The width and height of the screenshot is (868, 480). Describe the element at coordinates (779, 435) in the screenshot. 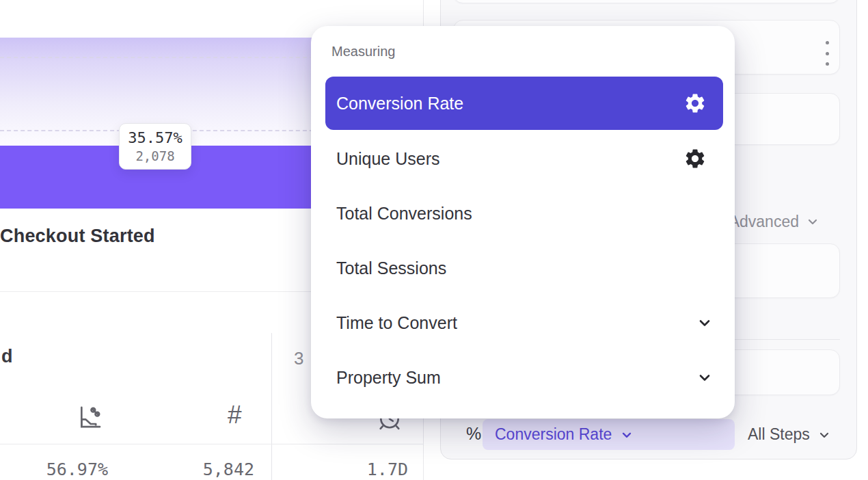

I see `steps-selector-label: All Steps` at that location.